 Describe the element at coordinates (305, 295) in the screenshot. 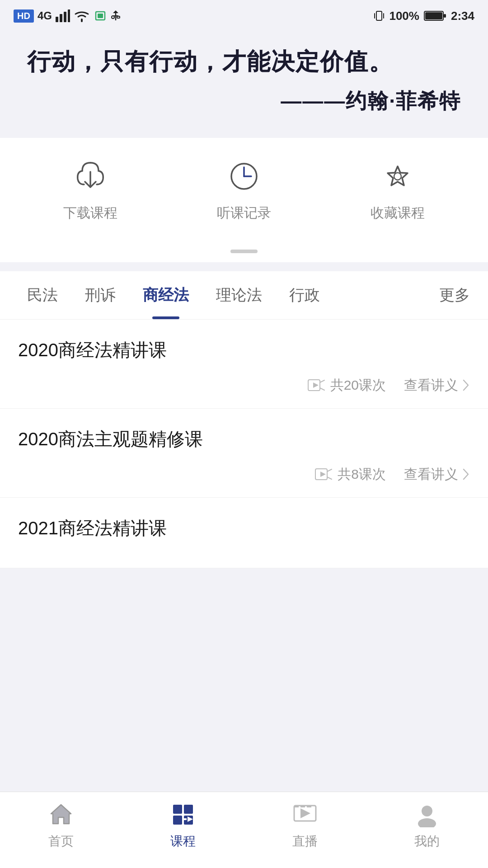

I see `tab-xingzheng: 行政` at that location.